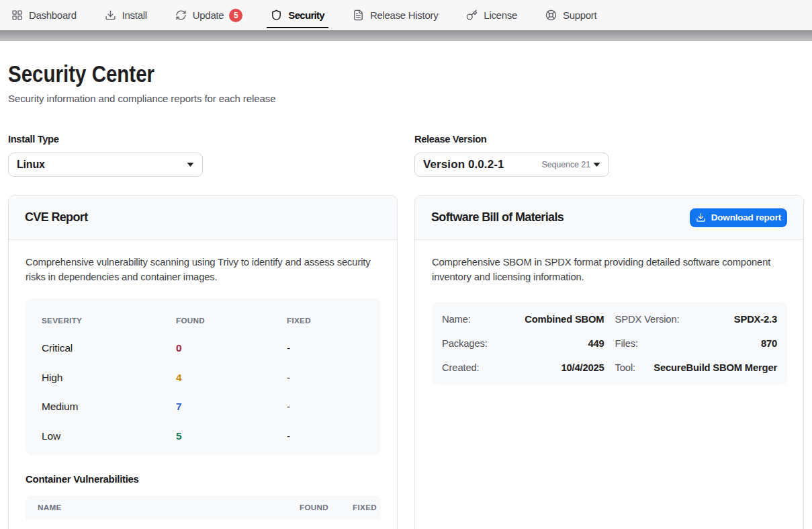  Describe the element at coordinates (109, 378) in the screenshot. I see `severity-label: High` at that location.